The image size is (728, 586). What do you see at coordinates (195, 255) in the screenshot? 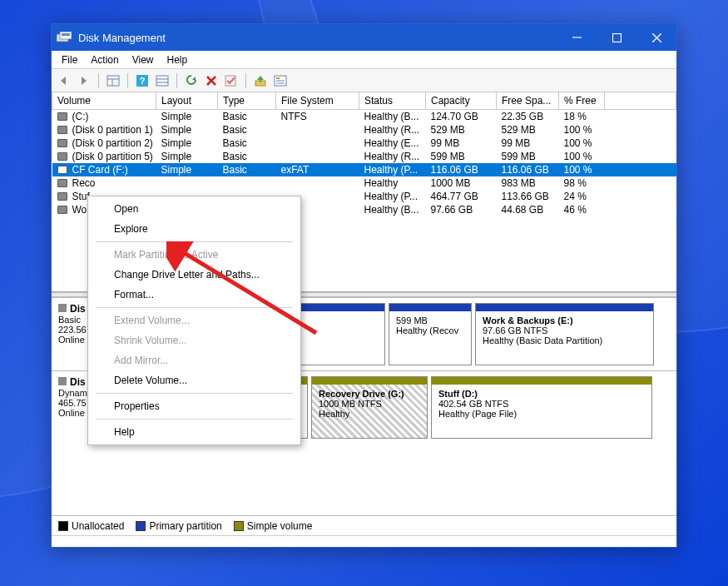
I see `context-item-mark-partition-as-active: Mark Partition as Active` at bounding box center [195, 255].